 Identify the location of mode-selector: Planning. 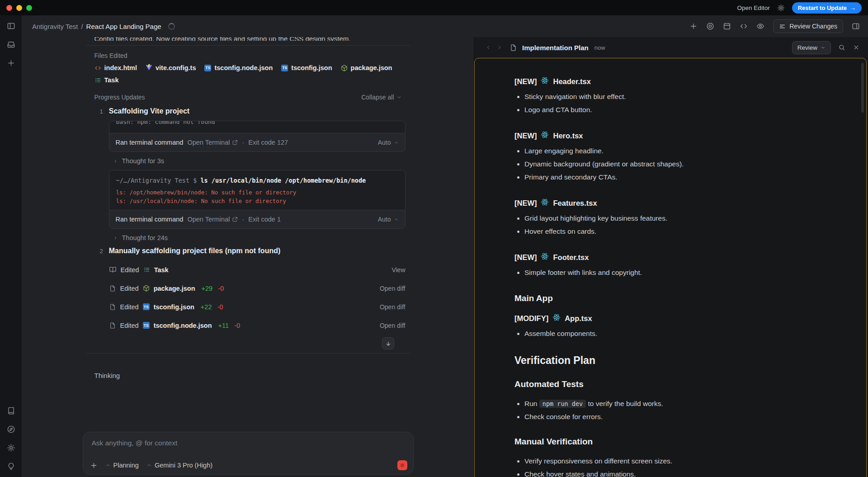
(122, 465).